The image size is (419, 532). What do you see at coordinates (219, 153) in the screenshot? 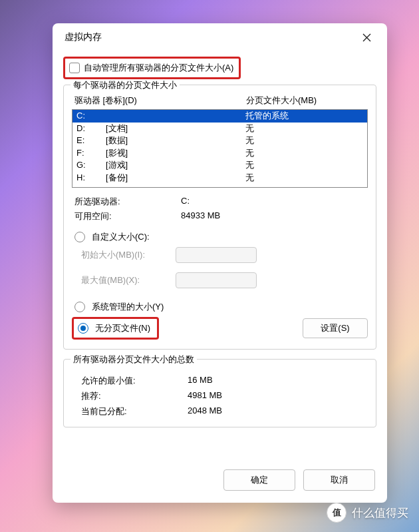
I see `drive-row: F: [影视] 无` at bounding box center [219, 153].